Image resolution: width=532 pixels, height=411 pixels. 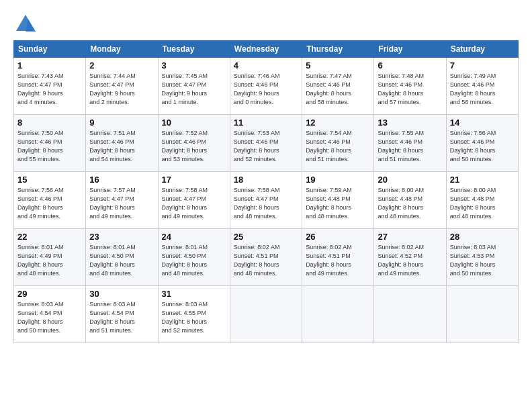 I want to click on day-info: Sunrise: 7:45 AM Sunset: 4:47 PM Dayligh…, so click(x=194, y=89).